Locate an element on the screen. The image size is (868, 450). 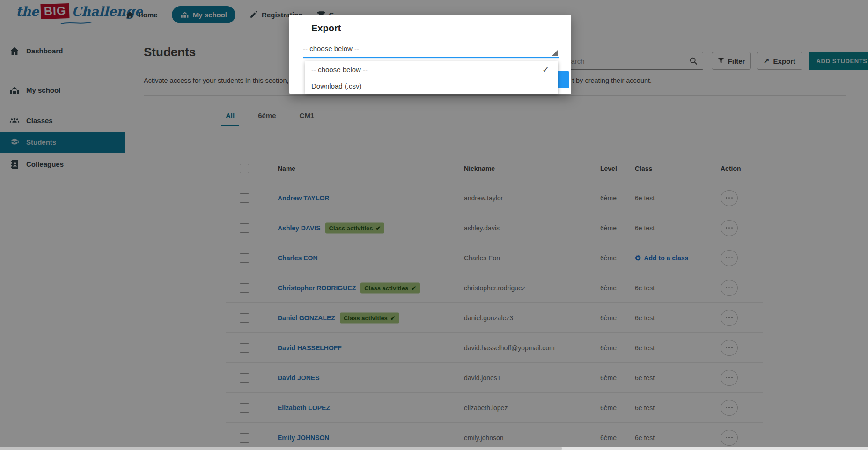
export-format-select: -- choose below -- is located at coordinates (431, 52).